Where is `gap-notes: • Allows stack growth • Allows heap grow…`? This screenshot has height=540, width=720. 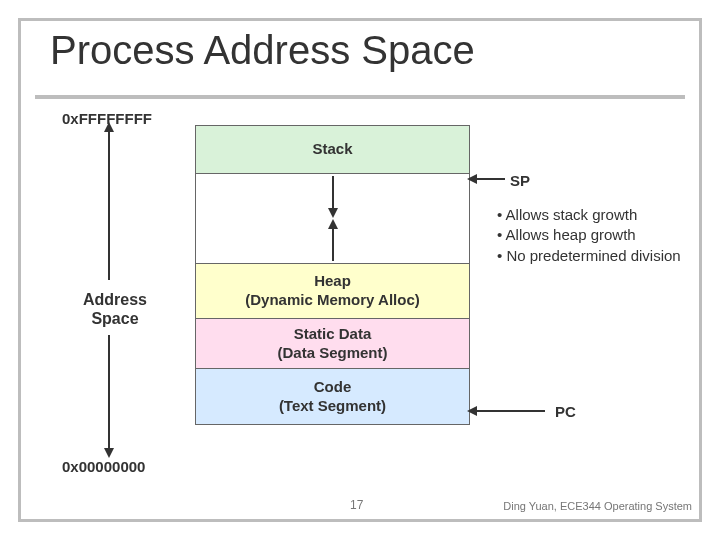
gap-notes: • Allows stack growth • Allows heap grow… is located at coordinates (589, 236).